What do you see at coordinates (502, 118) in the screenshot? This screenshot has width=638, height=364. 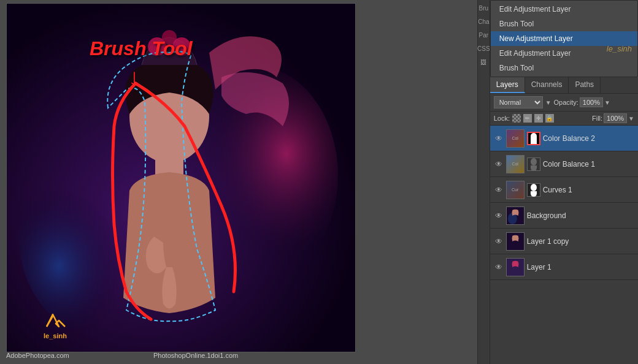 I see `lock-label: Lock:` at bounding box center [502, 118].